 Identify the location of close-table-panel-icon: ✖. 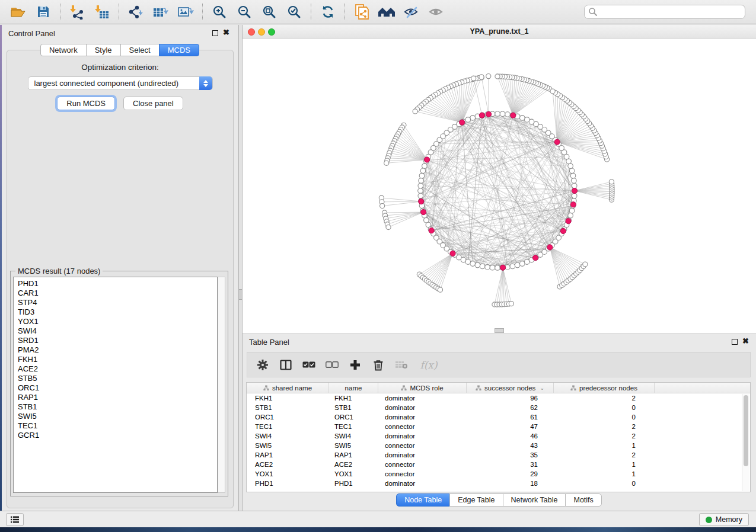
(746, 341).